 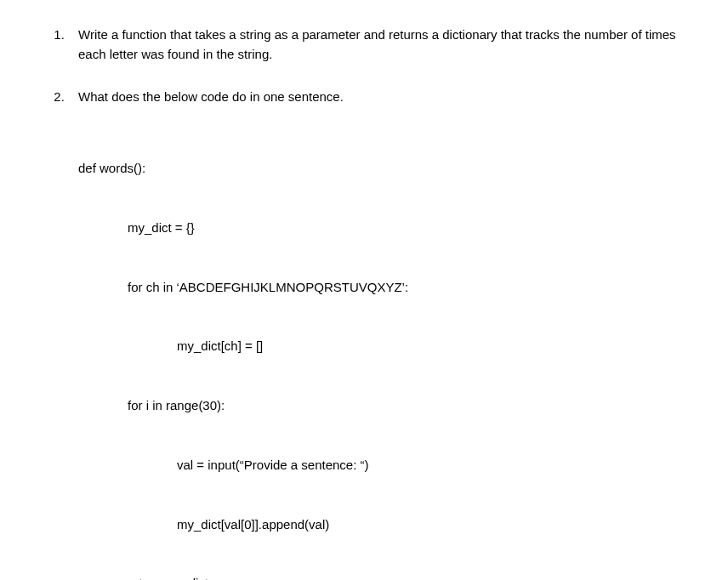 What do you see at coordinates (382, 228) in the screenshot?
I see `code-line: my_dict = {}` at bounding box center [382, 228].